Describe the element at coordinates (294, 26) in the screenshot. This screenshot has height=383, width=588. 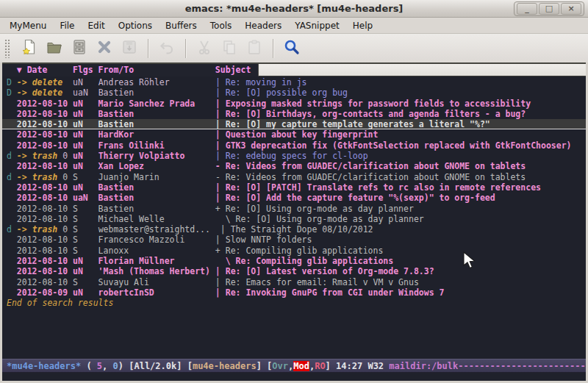
I see `menu-bar: MyMenuFileEditOptionsBuffersToolsHeaders…` at that location.